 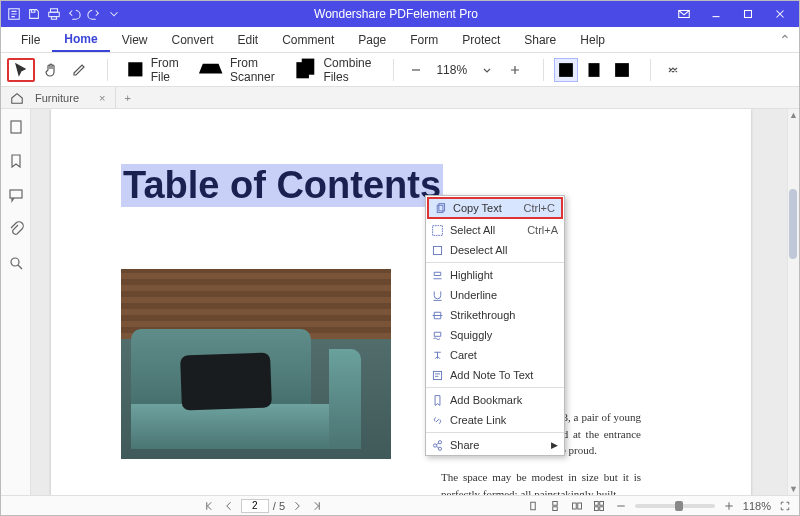 What do you see at coordinates (263, 506) in the screenshot?
I see `page-navigator: / 5` at bounding box center [263, 506].